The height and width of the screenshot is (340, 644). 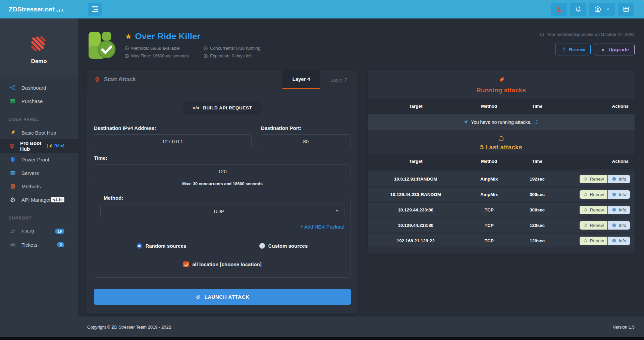 What do you see at coordinates (578, 9) in the screenshot?
I see `bell-icon` at bounding box center [578, 9].